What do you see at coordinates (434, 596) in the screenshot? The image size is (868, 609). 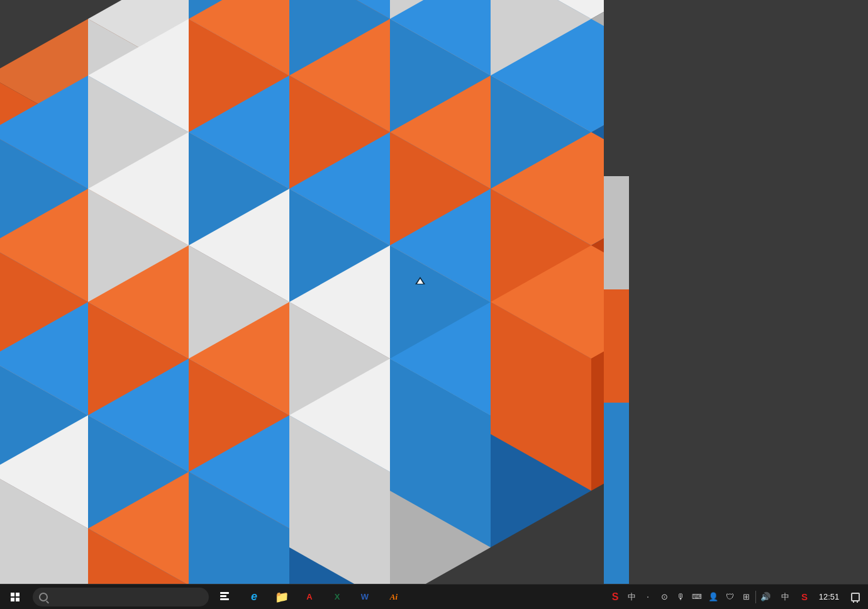 I see `taskbar: e 📁 A X W Ai` at bounding box center [434, 596].